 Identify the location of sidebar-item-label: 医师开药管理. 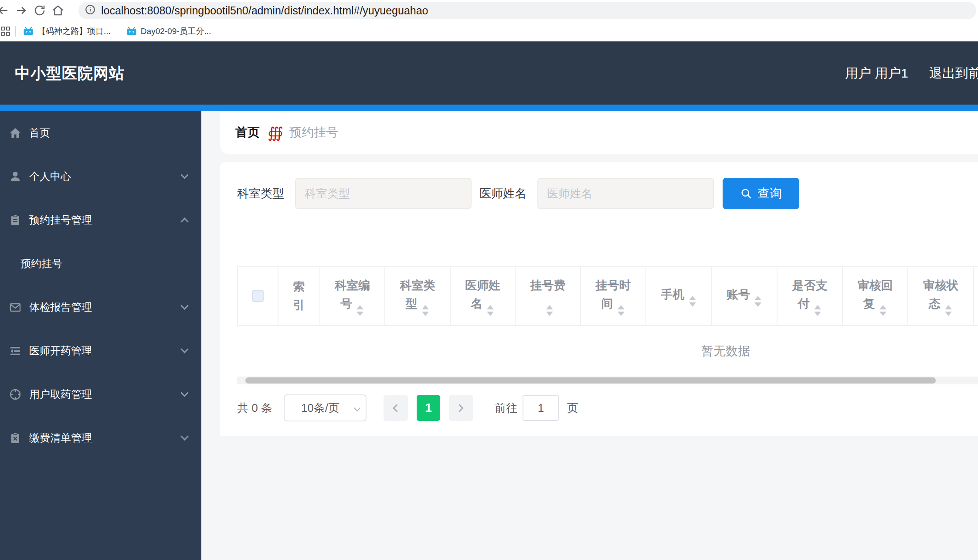
(61, 351).